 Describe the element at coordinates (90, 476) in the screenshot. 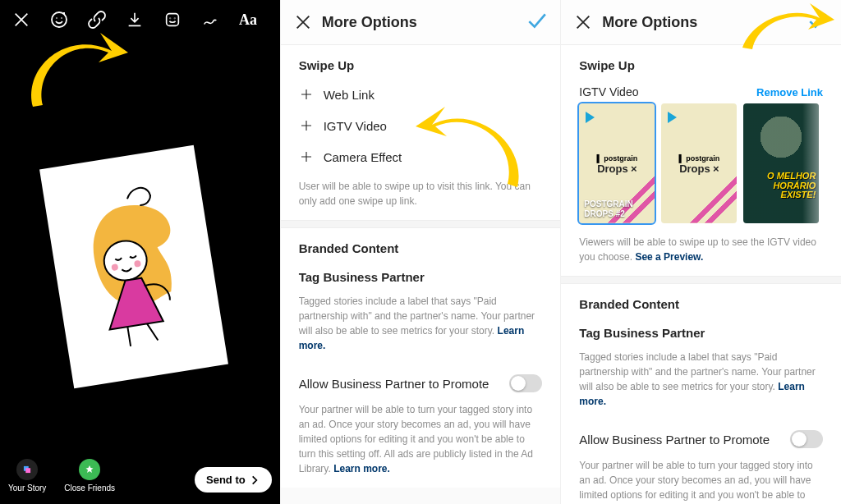

I see `close-friends-target: Close Friends` at that location.